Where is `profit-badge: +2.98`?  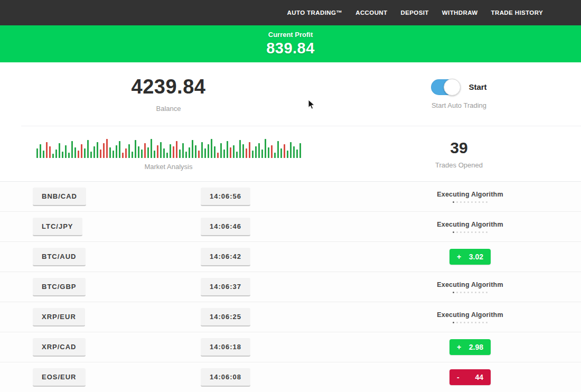 profit-badge: +2.98 is located at coordinates (470, 347).